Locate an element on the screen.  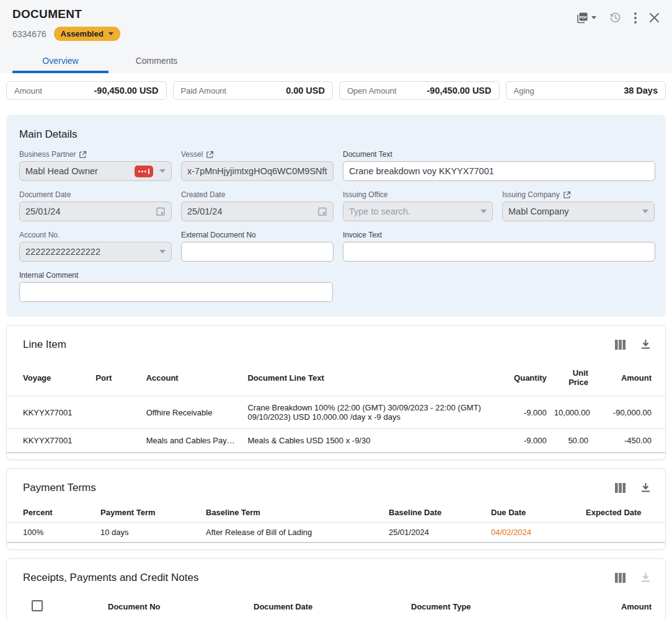
document-text-input: Crane breakdown voy KKYYX77001 is located at coordinates (499, 171).